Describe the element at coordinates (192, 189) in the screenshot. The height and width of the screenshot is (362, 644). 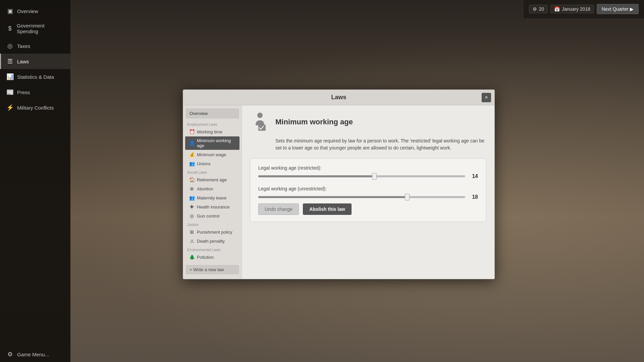
I see `abortion-icon: ⊕` at that location.